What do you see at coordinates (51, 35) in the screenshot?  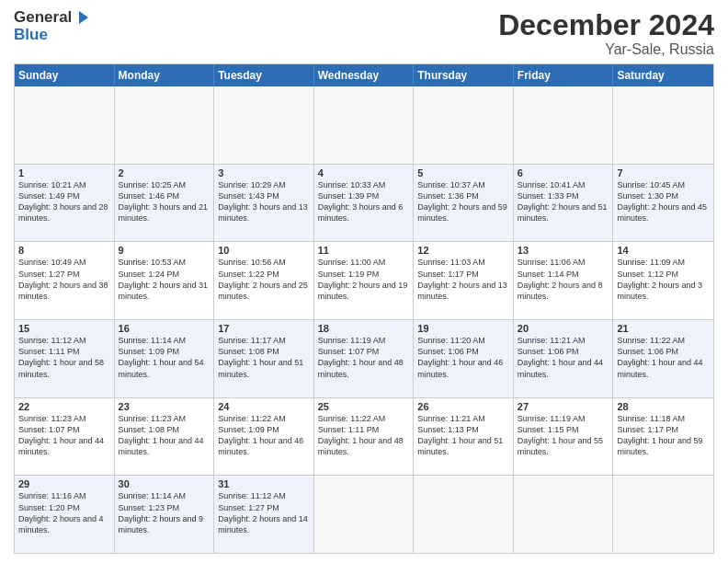 I see `logo-blue: Blue` at bounding box center [51, 35].